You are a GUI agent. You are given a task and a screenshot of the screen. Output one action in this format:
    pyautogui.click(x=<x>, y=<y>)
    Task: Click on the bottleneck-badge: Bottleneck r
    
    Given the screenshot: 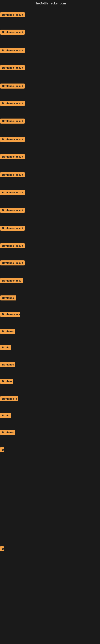 What is the action you would take?
    pyautogui.click(x=9, y=399)
    